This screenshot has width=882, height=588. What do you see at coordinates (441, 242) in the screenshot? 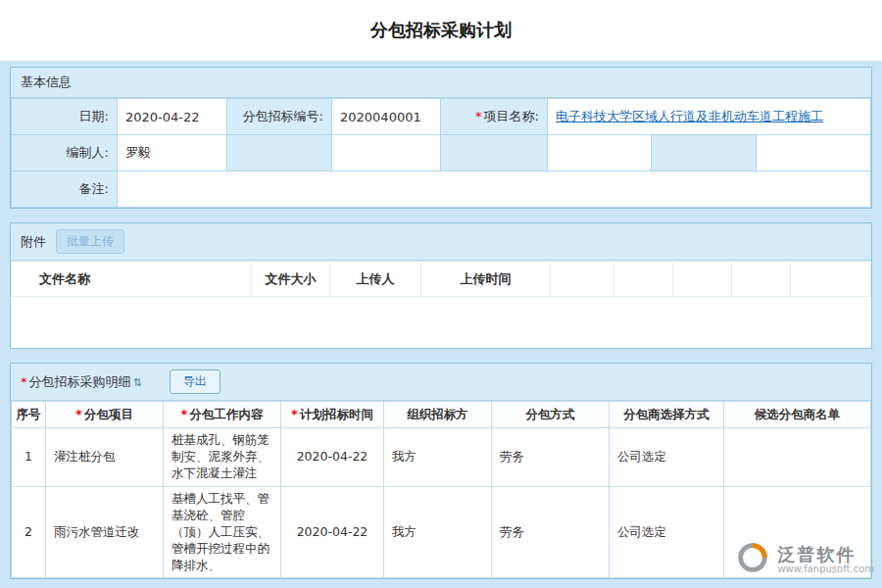
I see `attachments-section-header: 附件 批量上传` at bounding box center [441, 242].